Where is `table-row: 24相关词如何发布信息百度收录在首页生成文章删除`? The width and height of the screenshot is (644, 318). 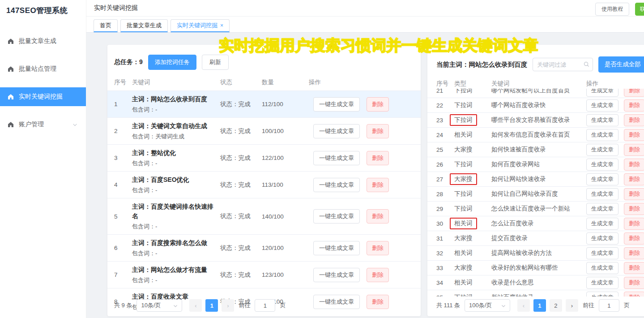
table-row: 24相关词如何发布信息百度收录在首页生成文章删除 is located at coordinates (536, 135).